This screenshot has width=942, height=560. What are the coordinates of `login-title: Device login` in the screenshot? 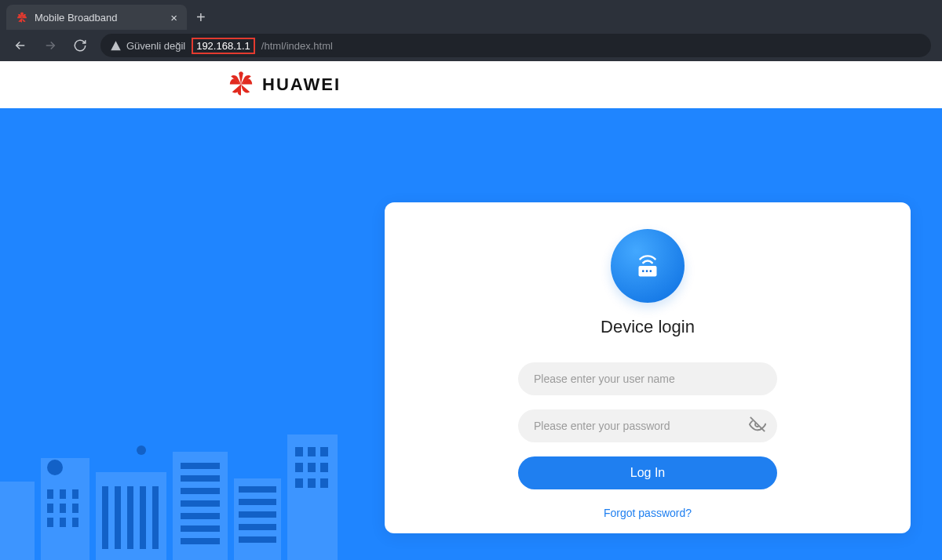 It's located at (648, 327).